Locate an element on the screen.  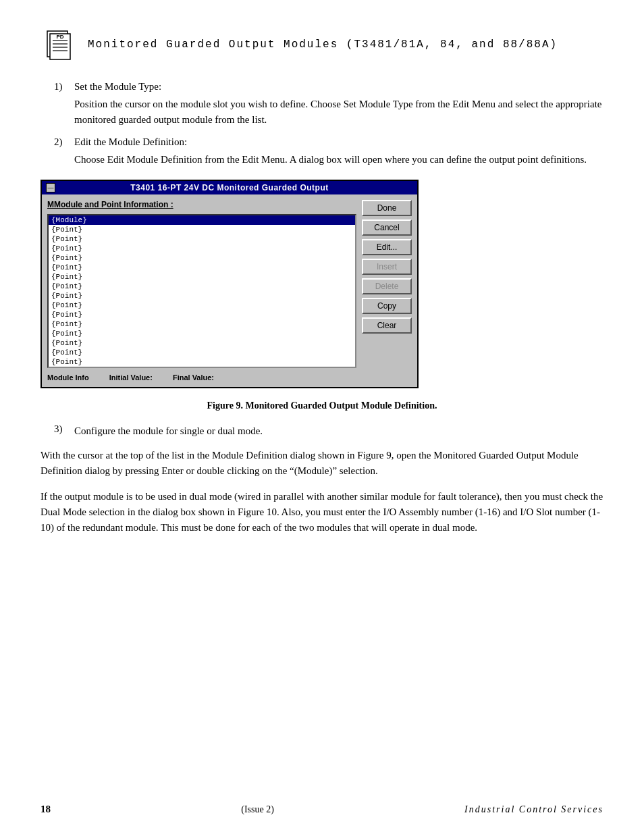
header-title: Monitored Guarded Output Modules (T3481/… is located at coordinates (323, 45).